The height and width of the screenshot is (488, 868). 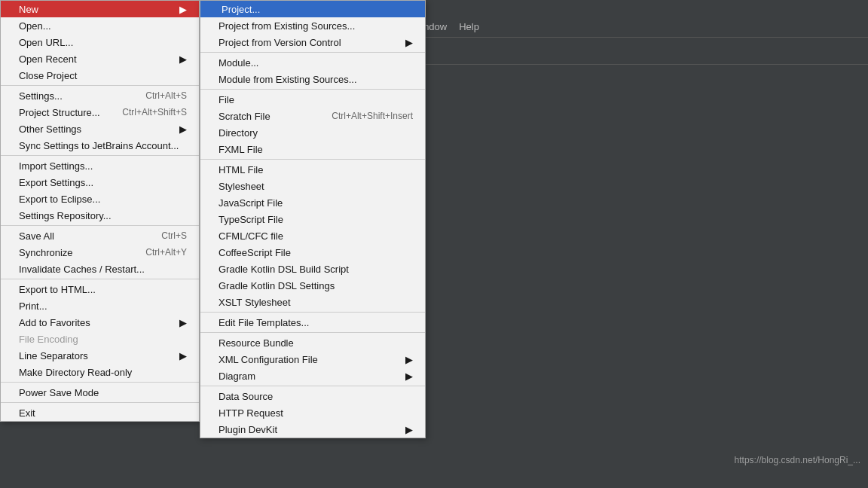 What do you see at coordinates (158, 252) in the screenshot?
I see `synchronize-shortcut: Ctrl+Alt+Y` at bounding box center [158, 252].